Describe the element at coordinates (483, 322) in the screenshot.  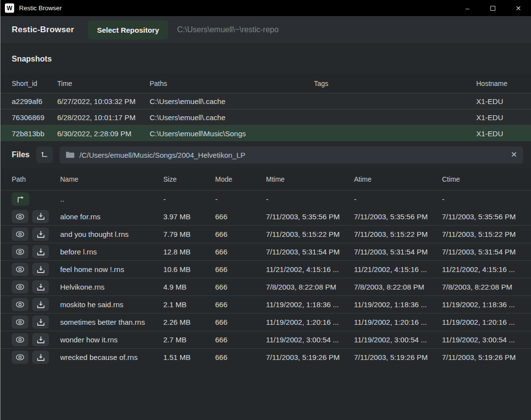
I see `file-ctime: 11/19/2002, 1:20:16 ...` at that location.